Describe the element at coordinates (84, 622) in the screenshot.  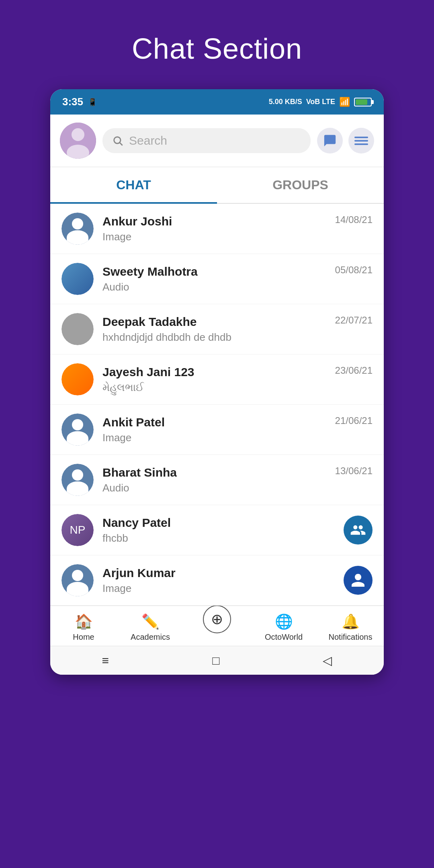
I see `home-icon: 🏠` at that location.